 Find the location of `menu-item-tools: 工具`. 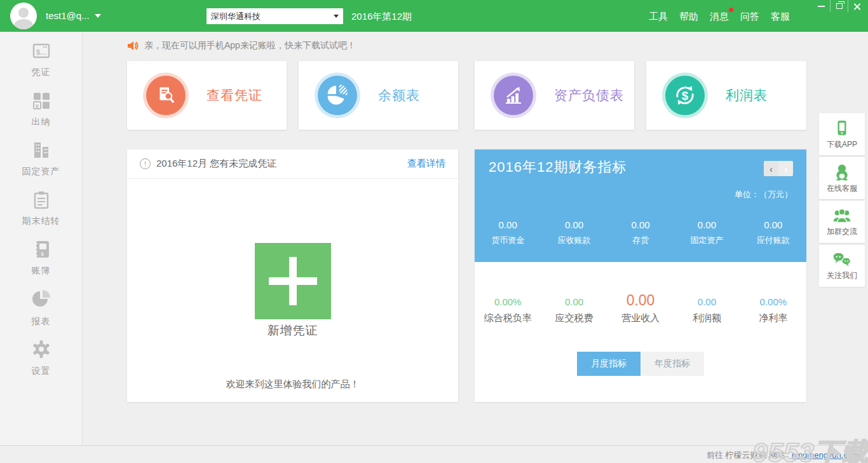

menu-item-tools: 工具 is located at coordinates (658, 17).